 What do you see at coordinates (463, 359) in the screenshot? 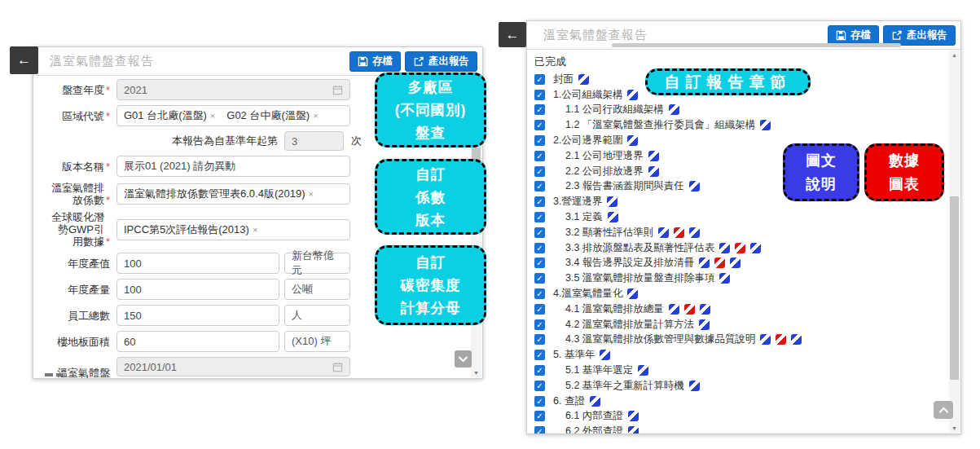
I see `scroll-down-button` at bounding box center [463, 359].